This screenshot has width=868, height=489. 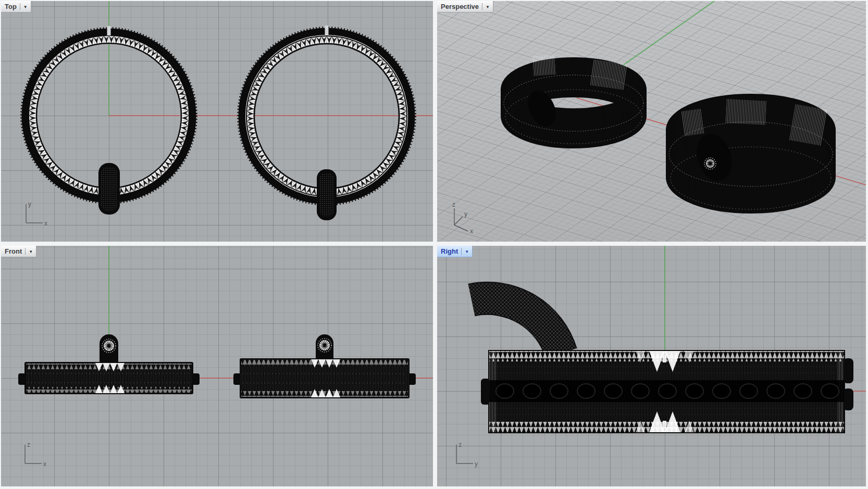 I want to click on viewport-tab-perspective: Perspective ▼, so click(x=465, y=7).